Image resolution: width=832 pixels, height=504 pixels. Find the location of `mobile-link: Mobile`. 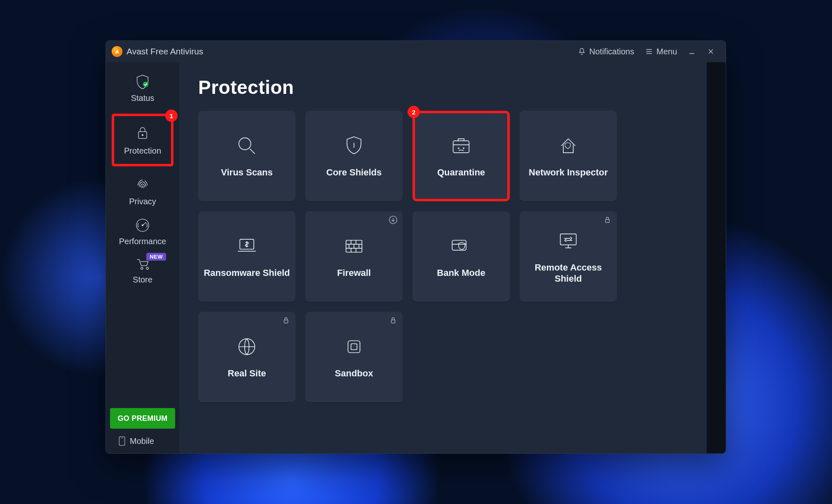

mobile-link: Mobile is located at coordinates (130, 441).